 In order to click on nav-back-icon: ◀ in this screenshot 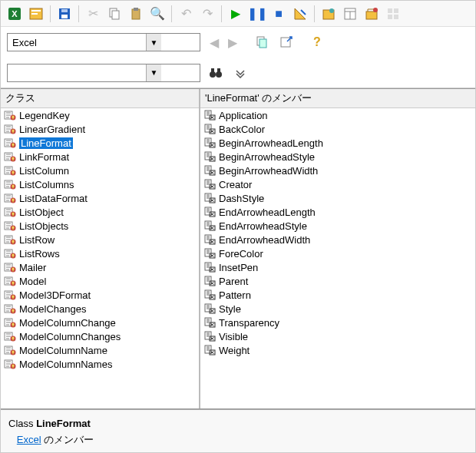, I will do `click(214, 42)`.